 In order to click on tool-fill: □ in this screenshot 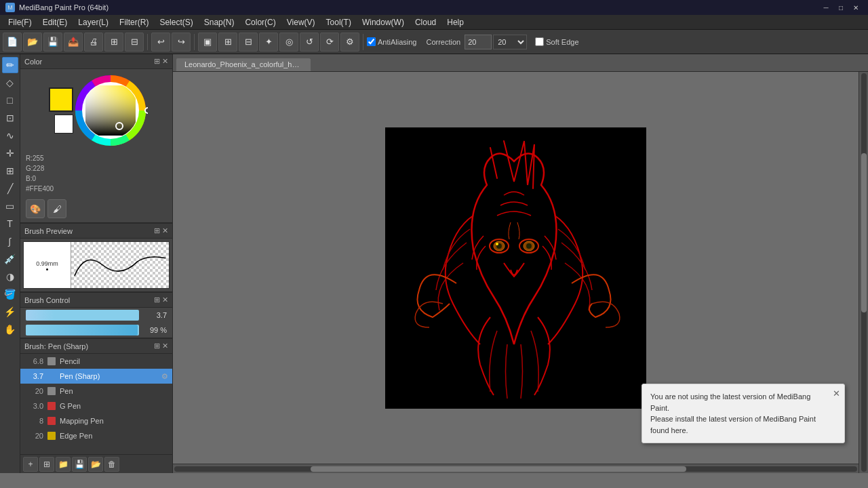, I will do `click(10, 100)`.